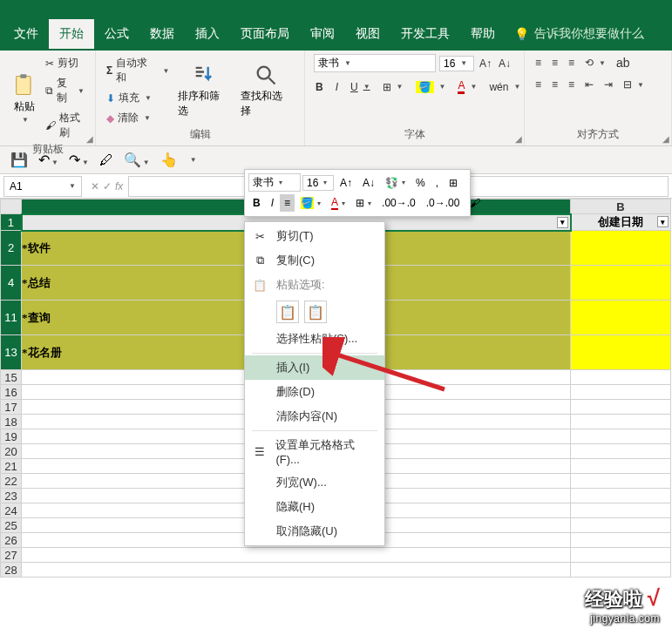 The image size is (672, 635). What do you see at coordinates (162, 34) in the screenshot?
I see `tab-data: 数据` at bounding box center [162, 34].